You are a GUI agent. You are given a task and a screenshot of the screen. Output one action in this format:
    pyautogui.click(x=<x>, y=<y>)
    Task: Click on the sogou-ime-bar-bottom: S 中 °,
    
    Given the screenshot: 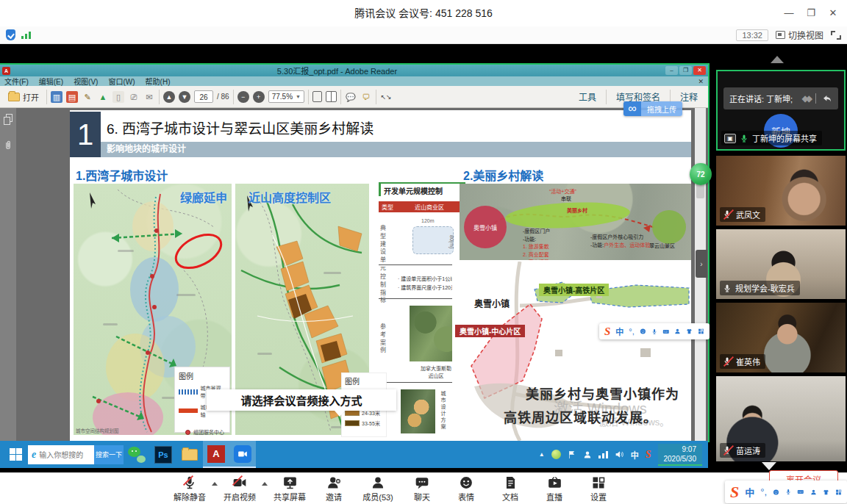 What is the action you would take?
    pyautogui.click(x=786, y=492)
    